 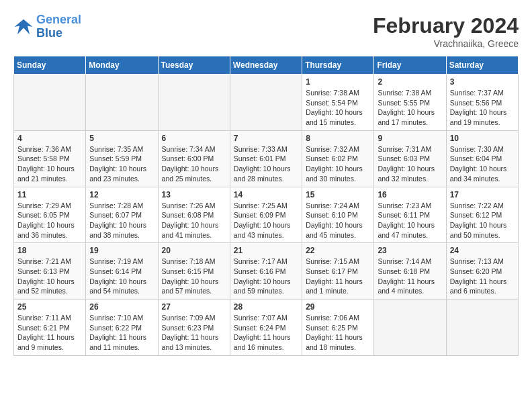 What do you see at coordinates (122, 271) in the screenshot?
I see `calendar-cell: 19Sunrise: 7:19 AMSunset: 6:14 PMDayligh…` at bounding box center [122, 271].